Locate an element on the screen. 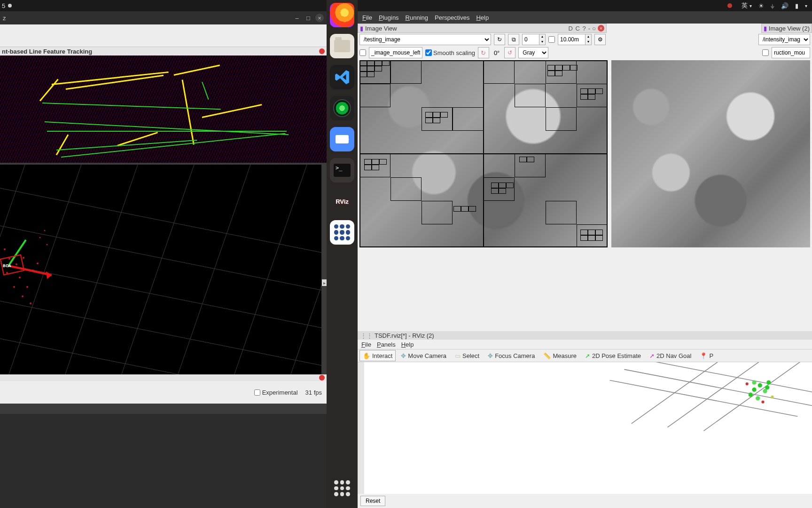 This screenshot has width=812, height=508. panel-title-text: nt-based Line Feature Tracking is located at coordinates (47, 52).